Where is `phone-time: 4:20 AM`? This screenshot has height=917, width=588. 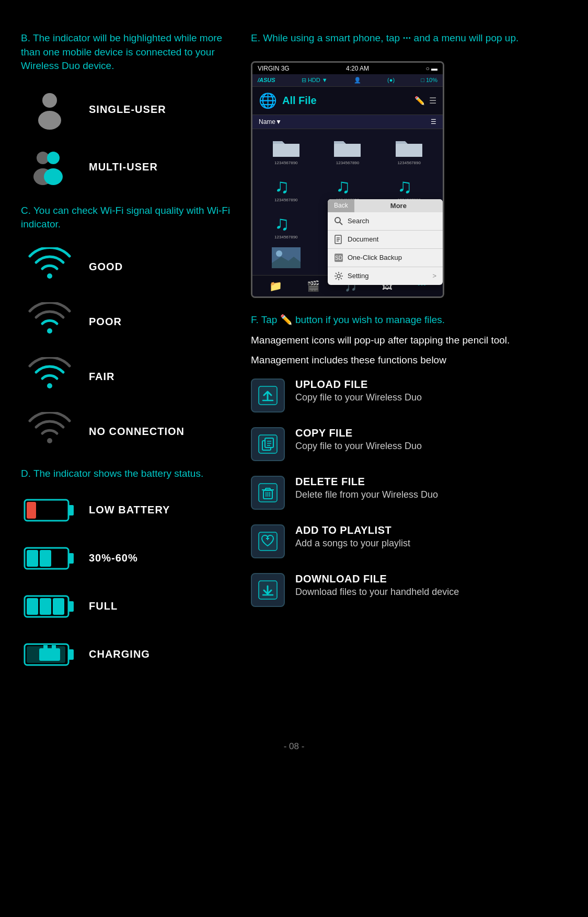
phone-time: 4:20 AM is located at coordinates (358, 68).